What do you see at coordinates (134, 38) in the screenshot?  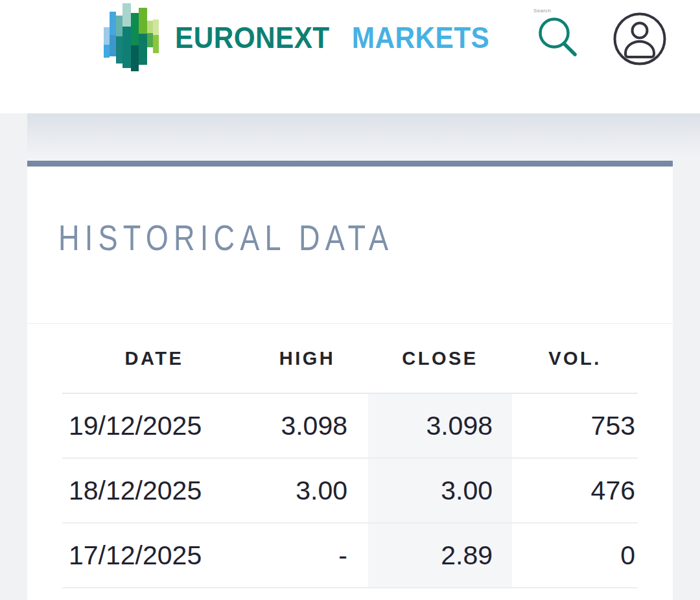 I see `euronext-logo-icon` at bounding box center [134, 38].